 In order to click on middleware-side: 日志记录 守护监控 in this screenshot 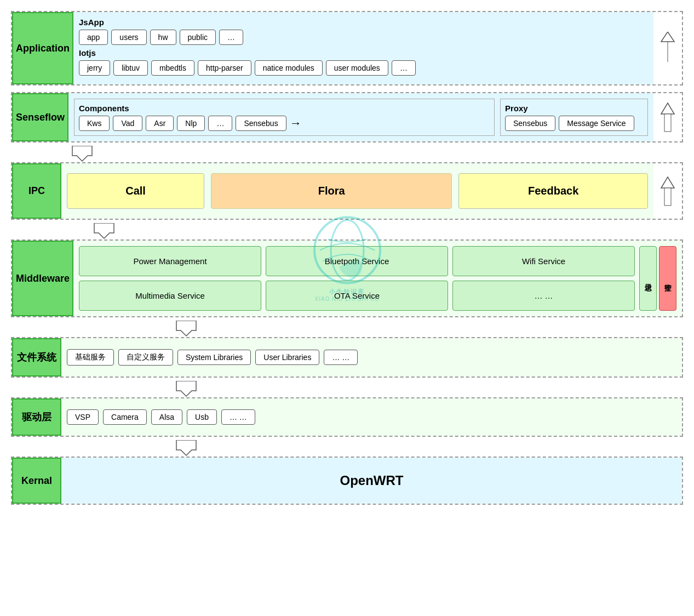, I will do `click(658, 278)`.